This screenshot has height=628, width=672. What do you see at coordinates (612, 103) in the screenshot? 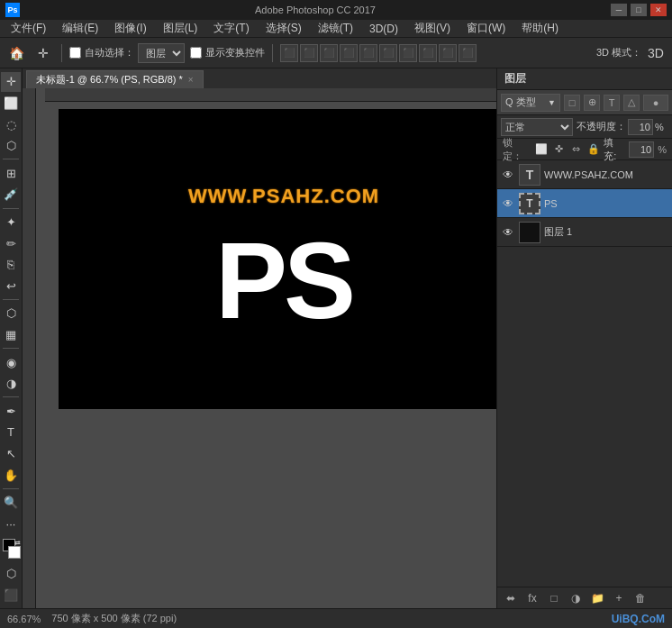
I see `filter-type-icon: T` at bounding box center [612, 103].